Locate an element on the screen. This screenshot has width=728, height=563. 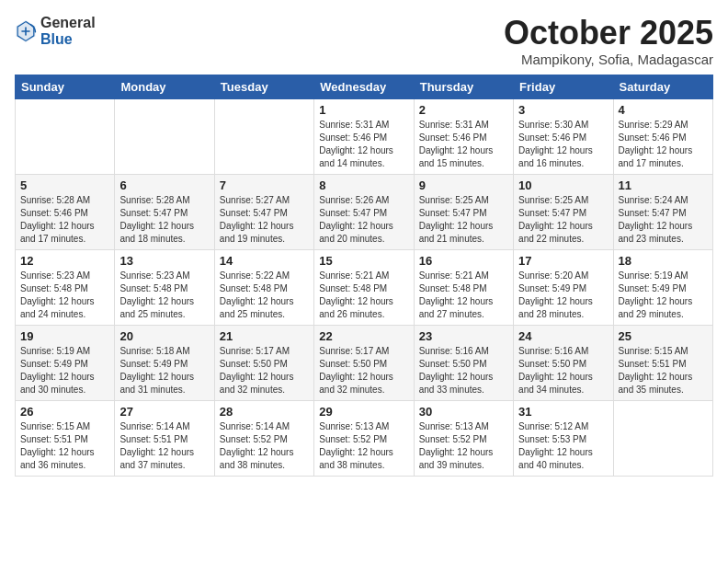
calendar-cell: 12Sunrise: 5:23 AMSunset: 5:48 PMDayligh… is located at coordinates (65, 287).